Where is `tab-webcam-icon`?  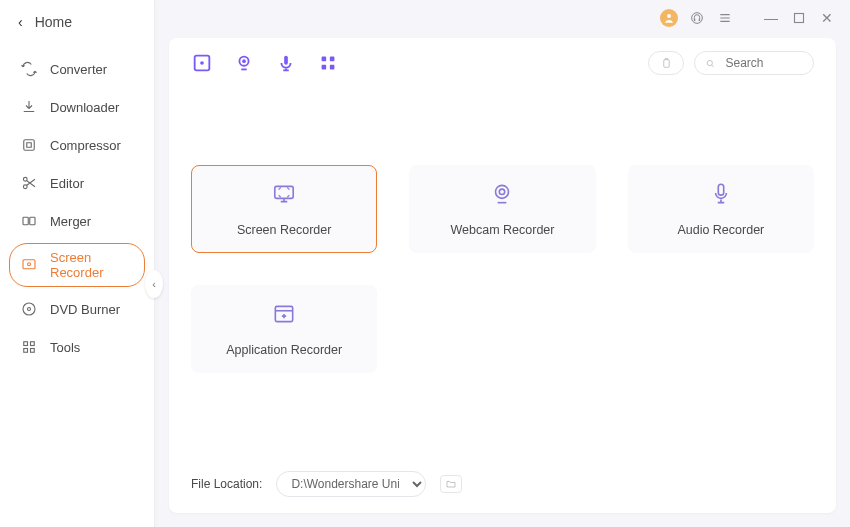
tab-webcam-icon is located at coordinates (244, 63).